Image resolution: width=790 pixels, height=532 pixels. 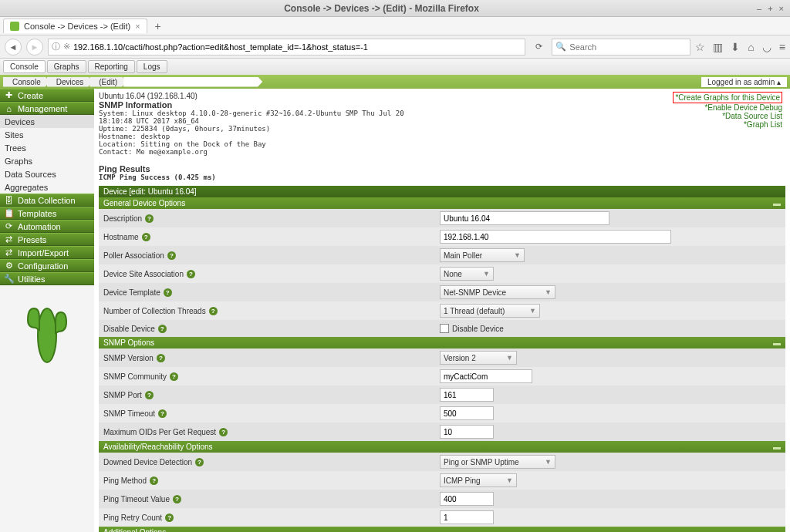 What do you see at coordinates (782, 47) in the screenshot?
I see `menu-icon: ≡` at bounding box center [782, 47].